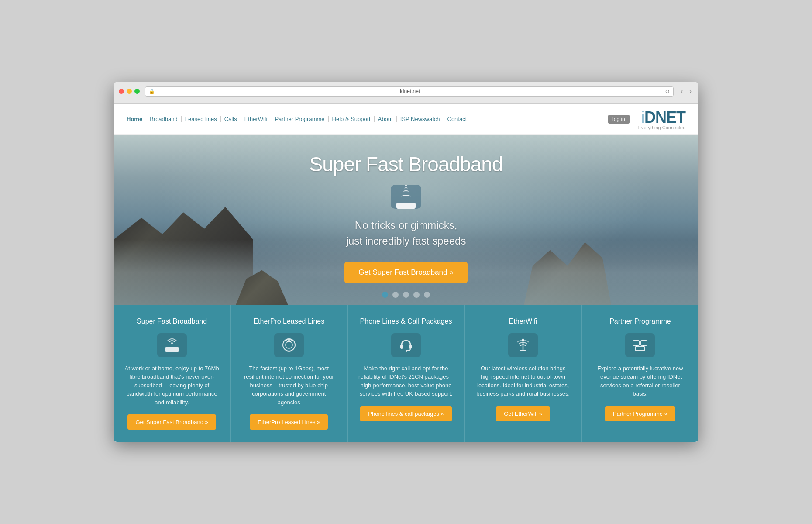 Image resolution: width=812 pixels, height=524 pixels. What do you see at coordinates (410, 91) in the screenshot?
I see `address-text: idnet.net` at bounding box center [410, 91].